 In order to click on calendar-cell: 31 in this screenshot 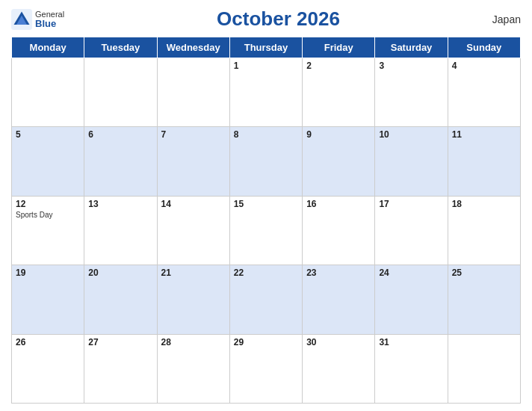, I will do `click(411, 368)`.